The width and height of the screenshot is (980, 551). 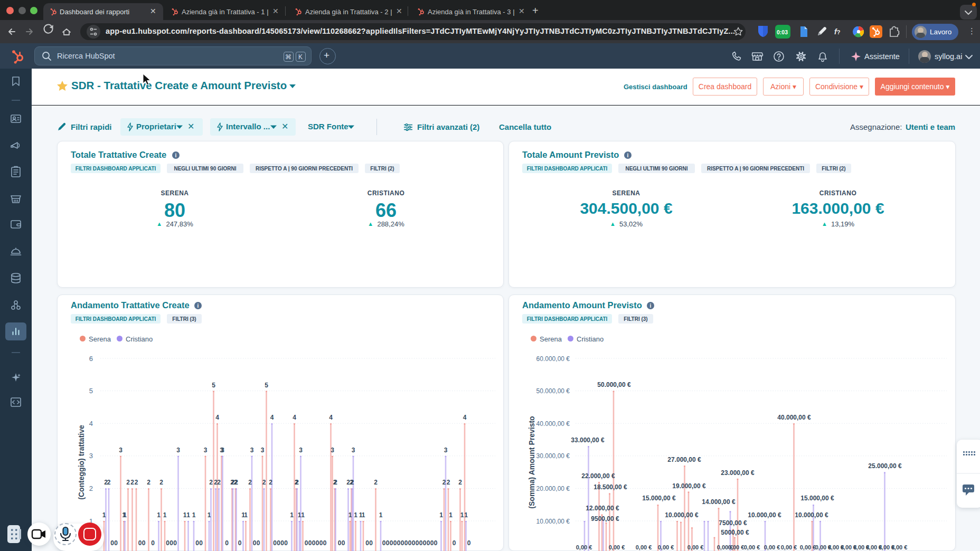 What do you see at coordinates (735, 533) in the screenshot?
I see `svg-text: 5000,00 €` at bounding box center [735, 533].